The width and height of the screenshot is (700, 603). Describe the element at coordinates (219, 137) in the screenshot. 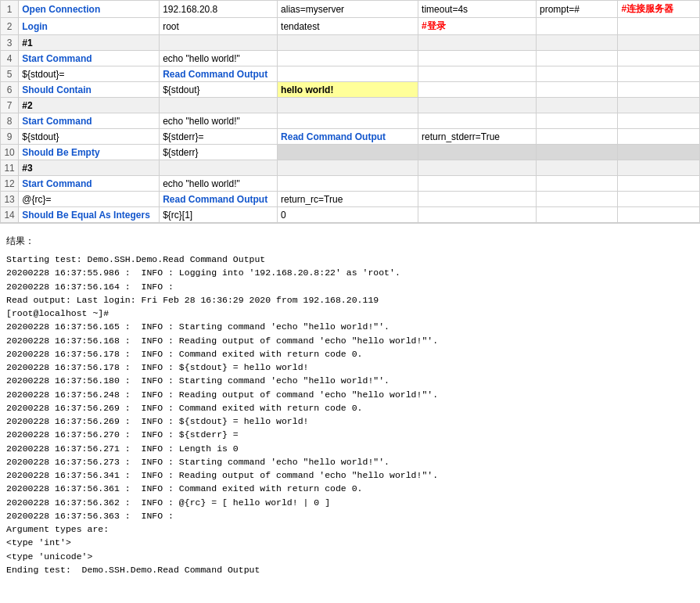

I see `col2-cell: ${stderr}=` at that location.